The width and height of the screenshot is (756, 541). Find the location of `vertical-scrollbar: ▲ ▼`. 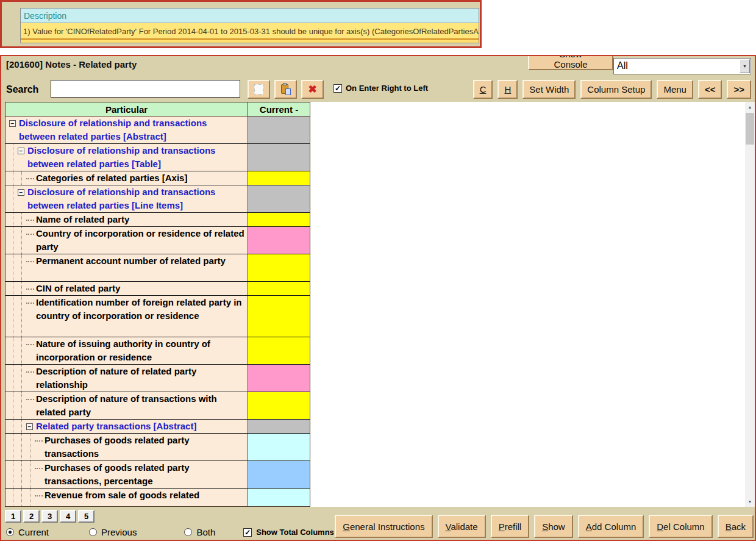

vertical-scrollbar: ▲ ▼ is located at coordinates (750, 304).